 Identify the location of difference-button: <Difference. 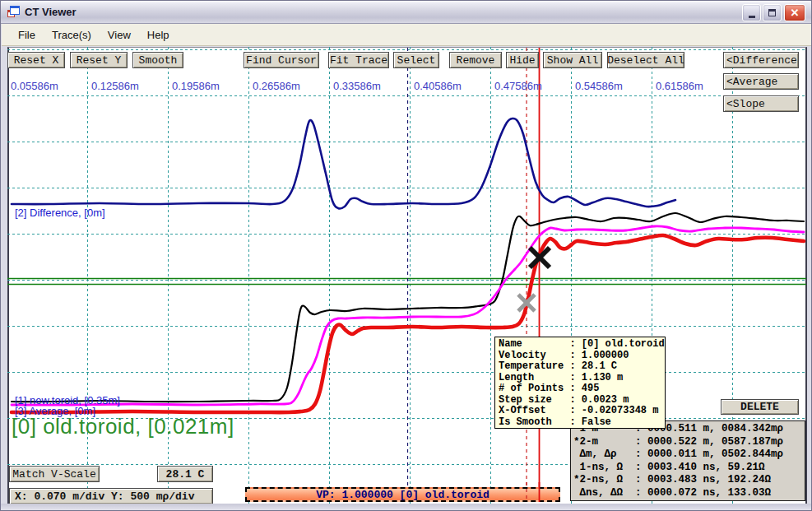
(761, 60).